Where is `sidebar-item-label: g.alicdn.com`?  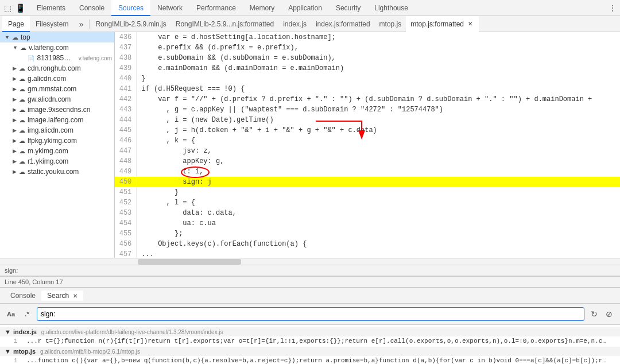
sidebar-item-label: g.alicdn.com is located at coordinates (47, 79).